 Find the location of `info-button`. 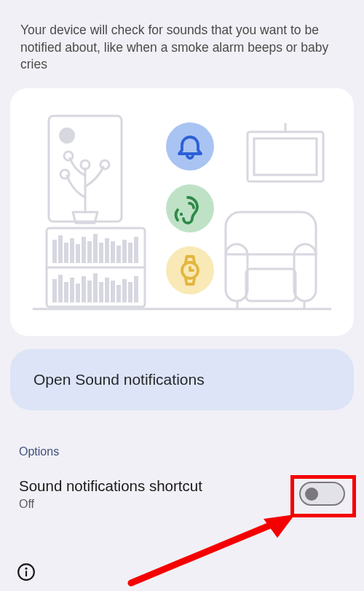

info-button is located at coordinates (26, 572).